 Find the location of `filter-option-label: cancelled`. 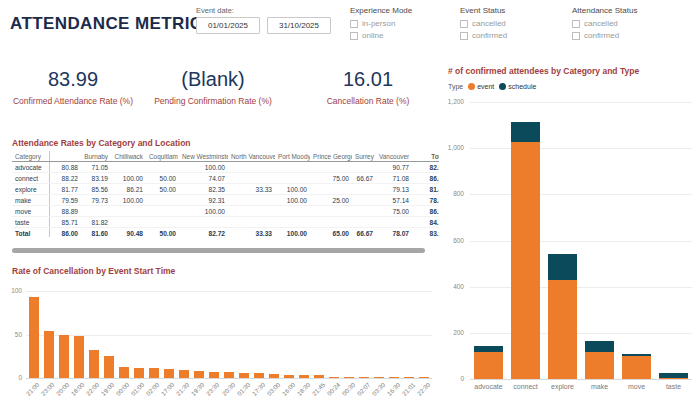

filter-option-label: cancelled is located at coordinates (601, 24).